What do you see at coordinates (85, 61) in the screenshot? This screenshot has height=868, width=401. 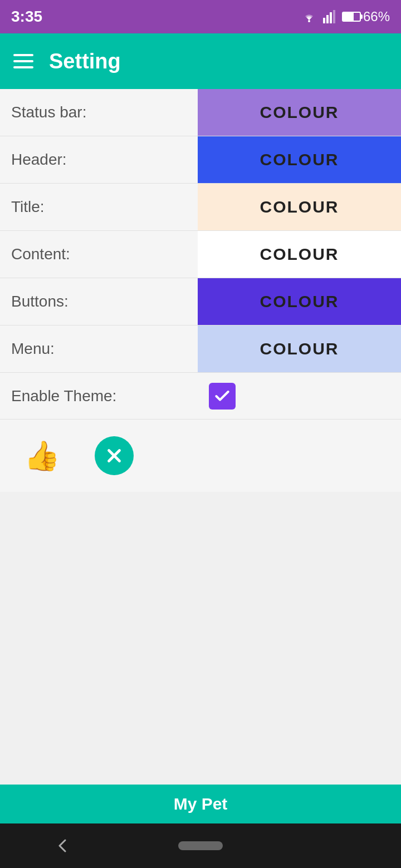 I see `header-title: Setting` at bounding box center [85, 61].